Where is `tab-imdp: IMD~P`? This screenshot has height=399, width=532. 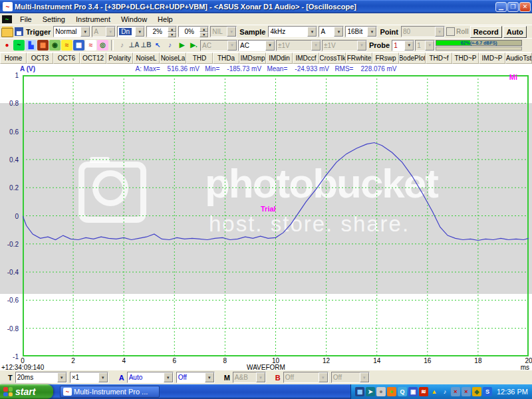
tab-imdp: IMD~P is located at coordinates (492, 59).